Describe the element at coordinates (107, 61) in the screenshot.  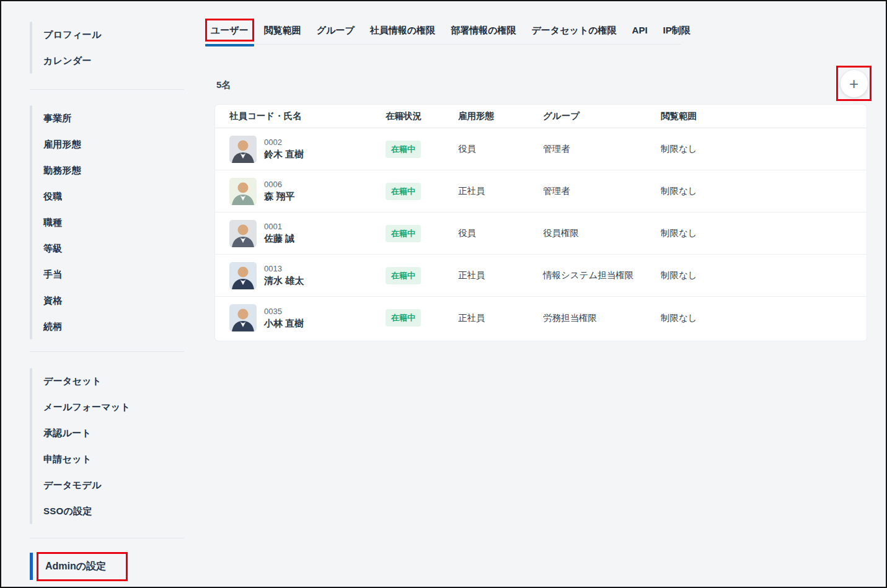
I see `sidebar-item: カレンダー` at that location.